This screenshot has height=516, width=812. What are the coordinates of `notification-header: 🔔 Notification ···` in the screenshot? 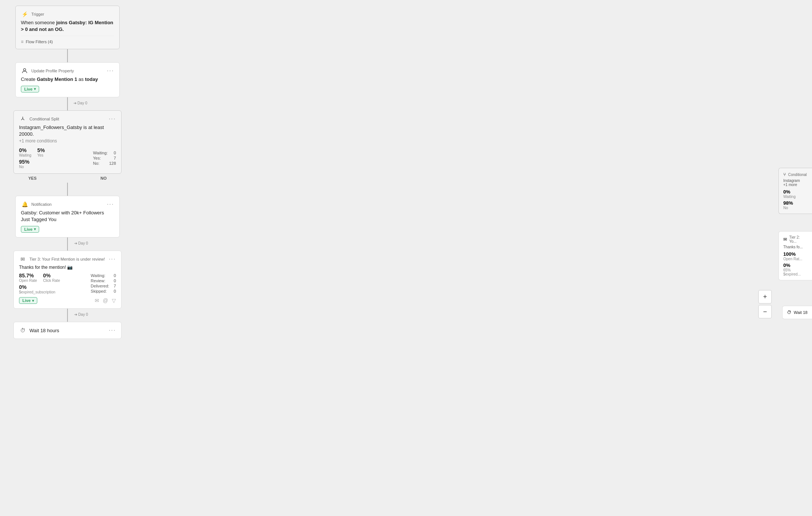 It's located at (67, 204).